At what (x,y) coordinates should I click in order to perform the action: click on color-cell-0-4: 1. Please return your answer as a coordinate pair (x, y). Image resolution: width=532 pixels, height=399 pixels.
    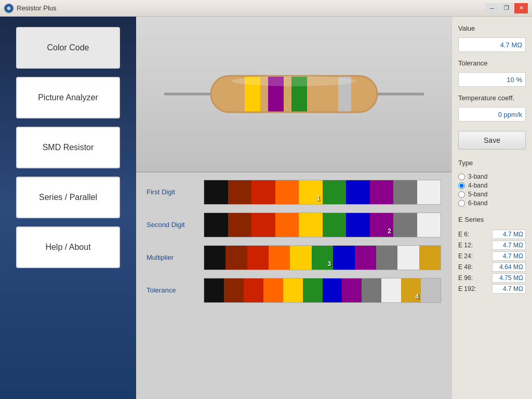
    Looking at the image, I should click on (311, 192).